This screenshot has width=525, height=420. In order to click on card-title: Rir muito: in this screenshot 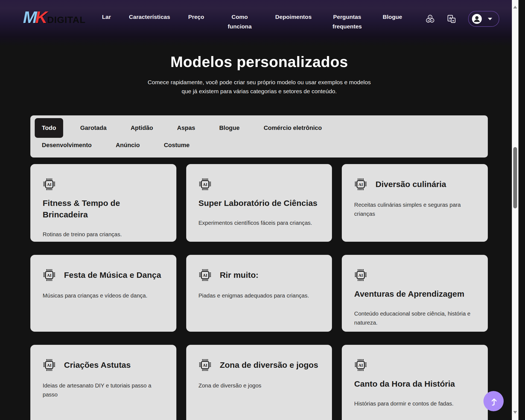, I will do `click(239, 275)`.